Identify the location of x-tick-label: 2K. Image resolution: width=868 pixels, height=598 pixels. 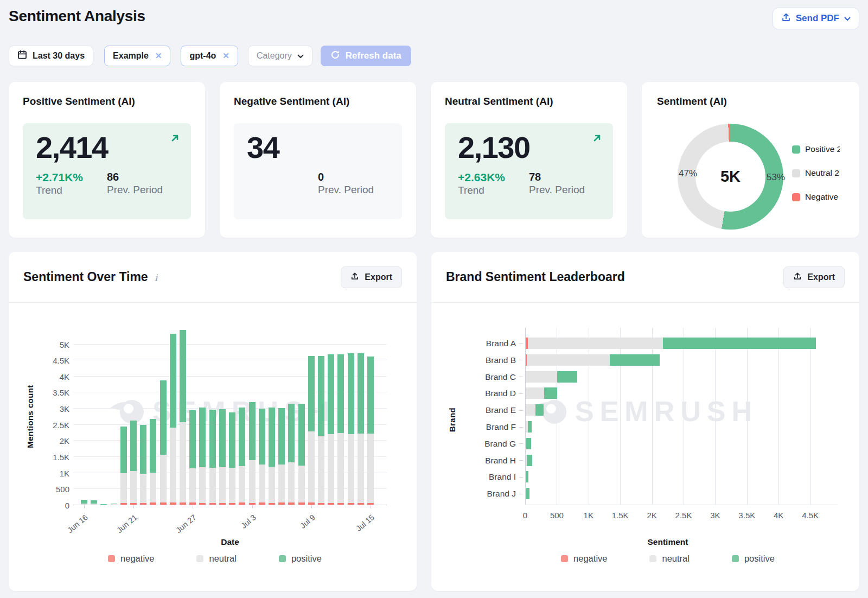
(652, 516).